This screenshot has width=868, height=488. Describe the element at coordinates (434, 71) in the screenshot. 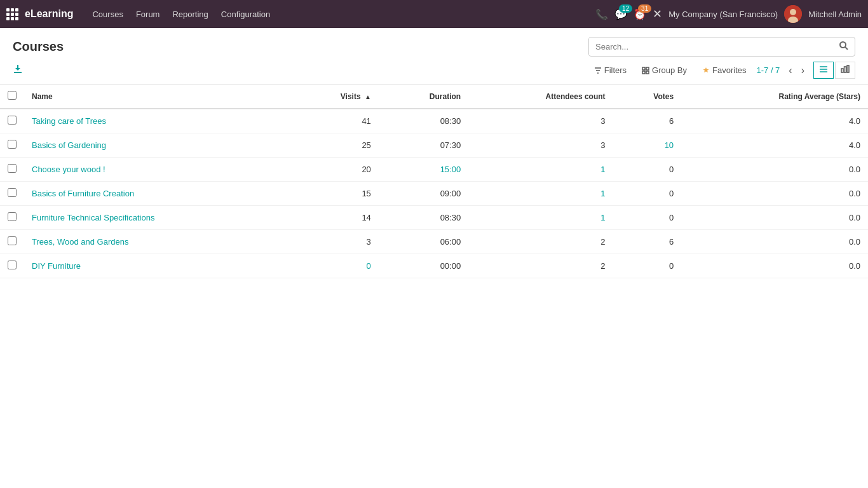

I see `toolbar: Filters Group By Favorites 1-7 / 7 ‹ ›` at that location.